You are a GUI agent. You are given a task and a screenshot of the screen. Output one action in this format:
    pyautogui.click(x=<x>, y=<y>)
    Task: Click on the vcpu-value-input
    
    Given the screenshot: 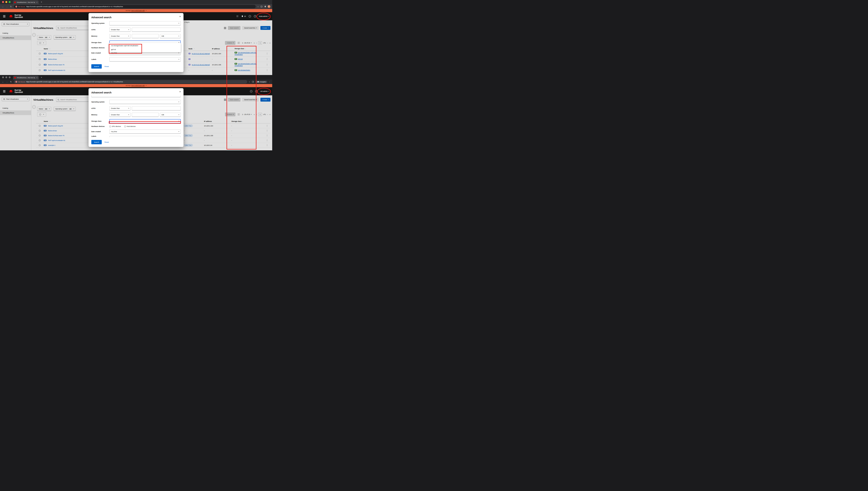 What is the action you would take?
    pyautogui.click(x=156, y=108)
    